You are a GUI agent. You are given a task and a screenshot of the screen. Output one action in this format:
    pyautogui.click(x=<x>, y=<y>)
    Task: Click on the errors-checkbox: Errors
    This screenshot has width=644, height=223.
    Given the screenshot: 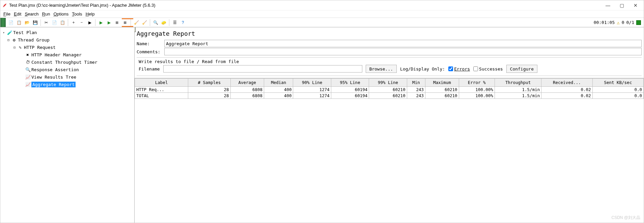 What is the action you would take?
    pyautogui.click(x=459, y=69)
    